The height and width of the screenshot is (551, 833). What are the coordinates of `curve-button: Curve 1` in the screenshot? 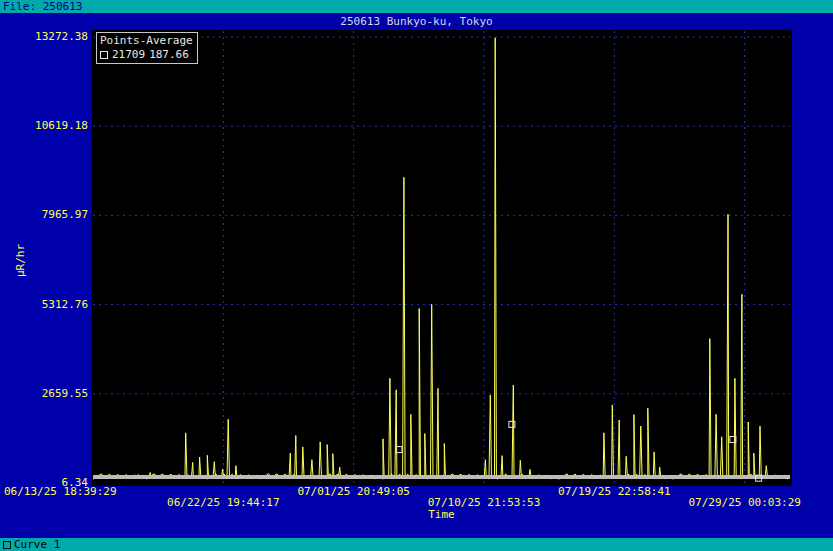 It's located at (37, 544).